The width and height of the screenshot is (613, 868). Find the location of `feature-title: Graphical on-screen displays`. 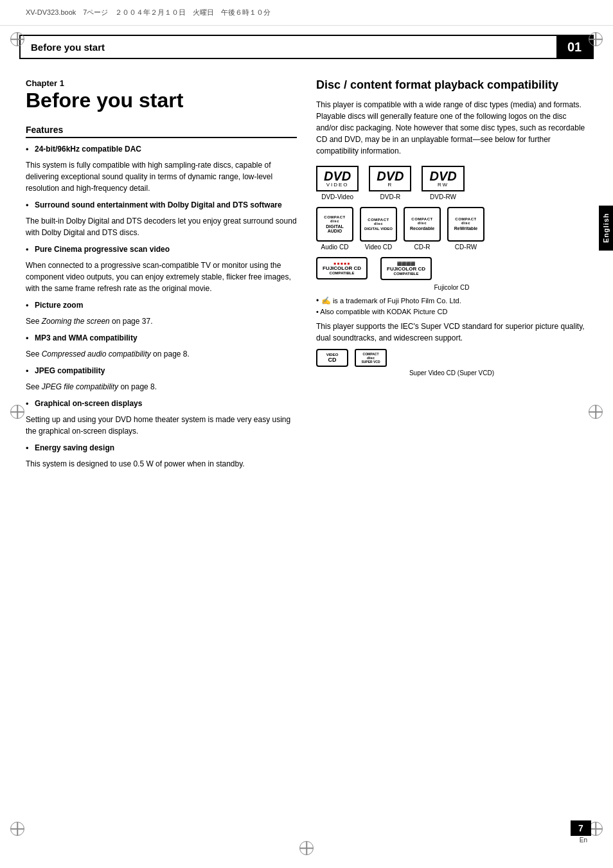

feature-title: Graphical on-screen displays is located at coordinates (89, 403).